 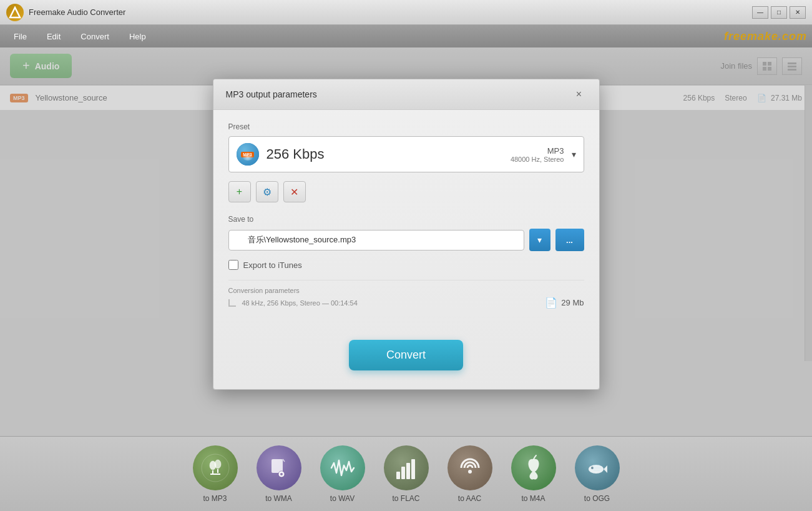 I want to click on preset-remove-button: ✕, so click(x=295, y=192).